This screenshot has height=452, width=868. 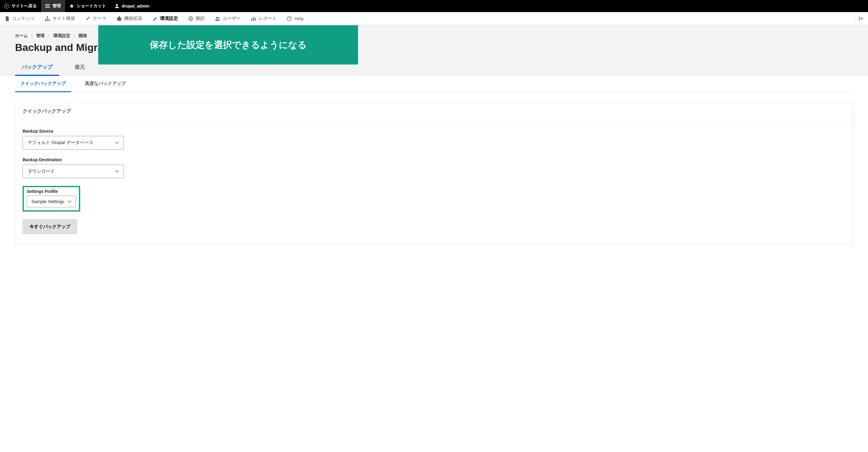 I want to click on structure-icon, so click(x=47, y=19).